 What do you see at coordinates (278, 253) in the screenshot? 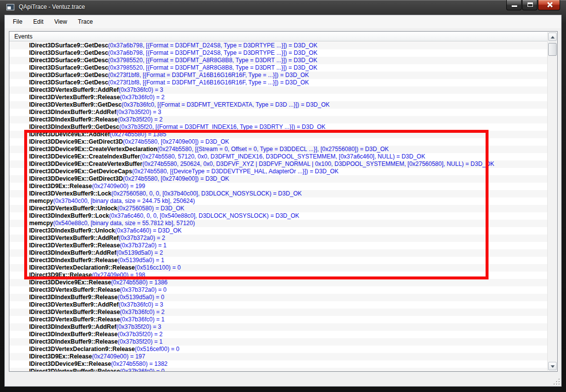
I see `event-row: IDirect3DIndexBuffer9::AddRef(0x5139d5a0…` at bounding box center [278, 253].